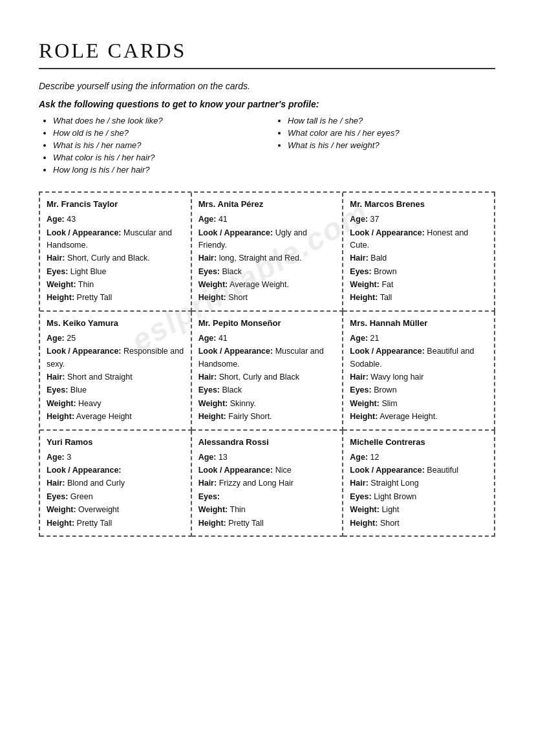  I want to click on card-field-age: Age: 25, so click(115, 339).